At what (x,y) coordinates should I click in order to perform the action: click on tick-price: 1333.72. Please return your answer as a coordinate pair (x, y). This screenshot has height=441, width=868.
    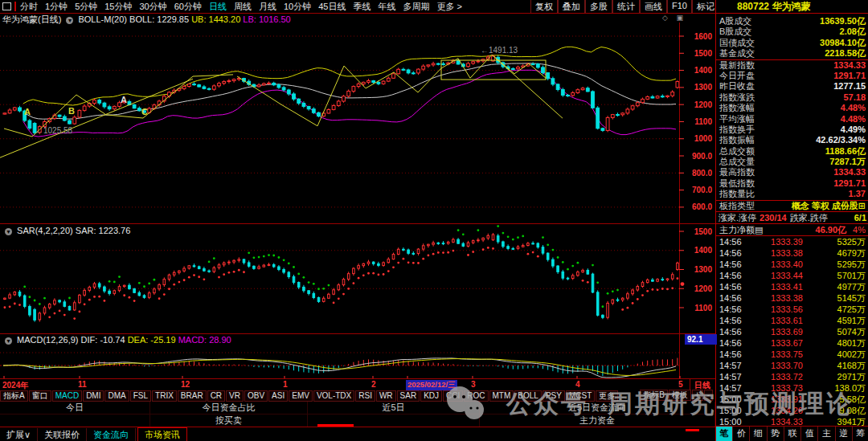
    Looking at the image, I should click on (787, 377).